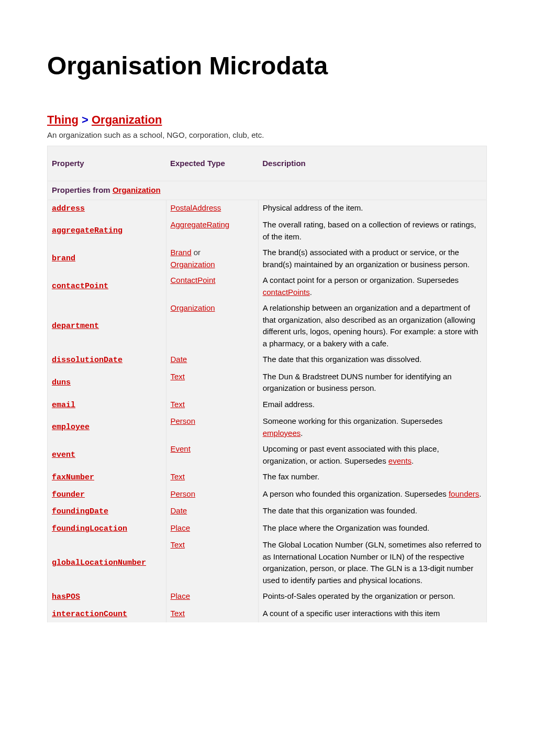 This screenshot has height=756, width=534. Describe the element at coordinates (107, 597) in the screenshot. I see `property-cell: hasPOS` at that location.